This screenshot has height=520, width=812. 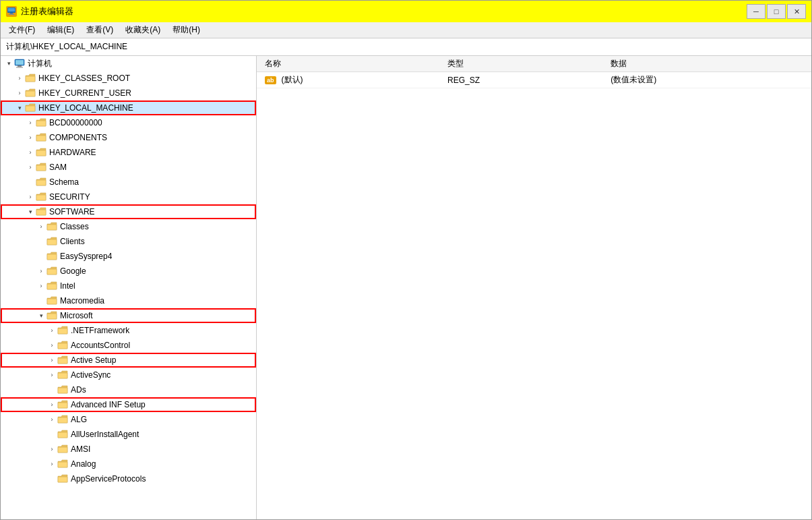 What do you see at coordinates (521, 64) in the screenshot?
I see `col-type: 类型` at bounding box center [521, 64].